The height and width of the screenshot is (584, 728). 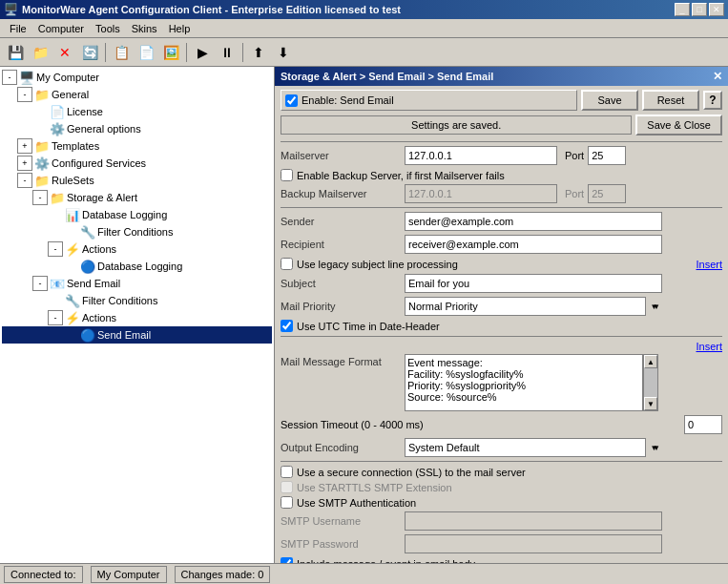 I want to click on reset-button: Reset, so click(x=671, y=100).